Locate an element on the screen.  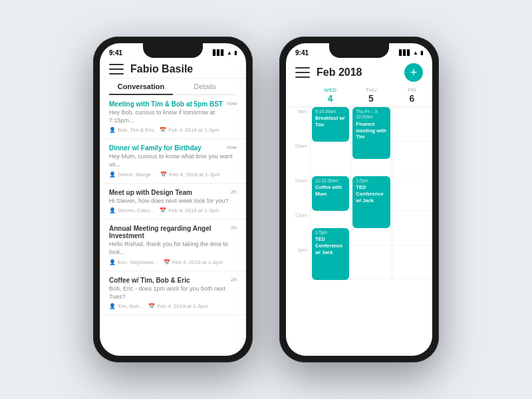
battery-icon: ▮ is located at coordinates (235, 53).